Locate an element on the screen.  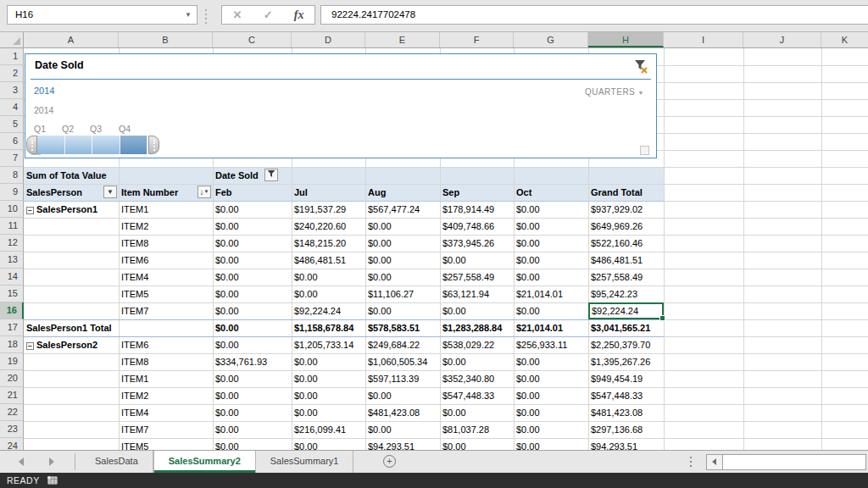
pivot-group-label: −SalesPerson1 is located at coordinates (71, 209).